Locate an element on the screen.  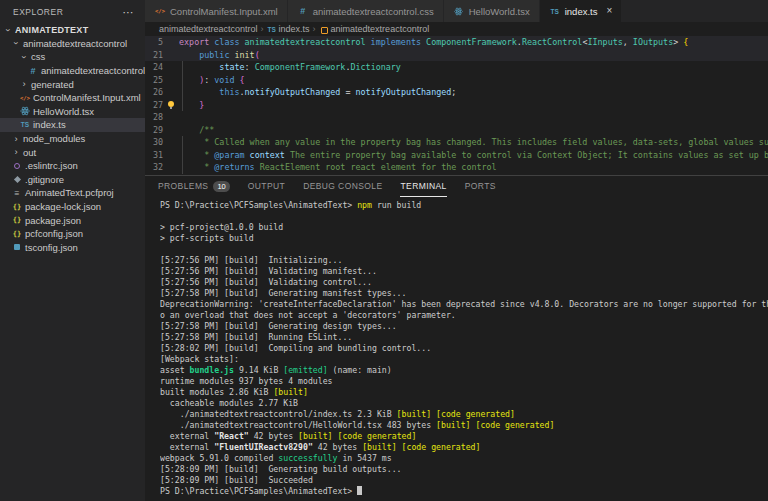
breadcrumb: animatedtextreactcontrol›TSindex.ts›anim… is located at coordinates (456, 29).